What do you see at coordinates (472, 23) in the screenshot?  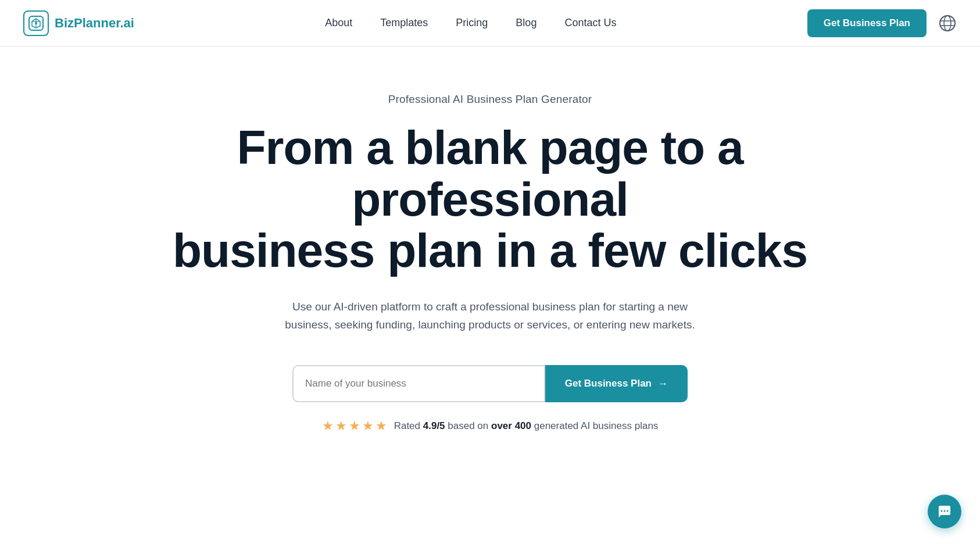 I see `nav-pricing: Pricing` at bounding box center [472, 23].